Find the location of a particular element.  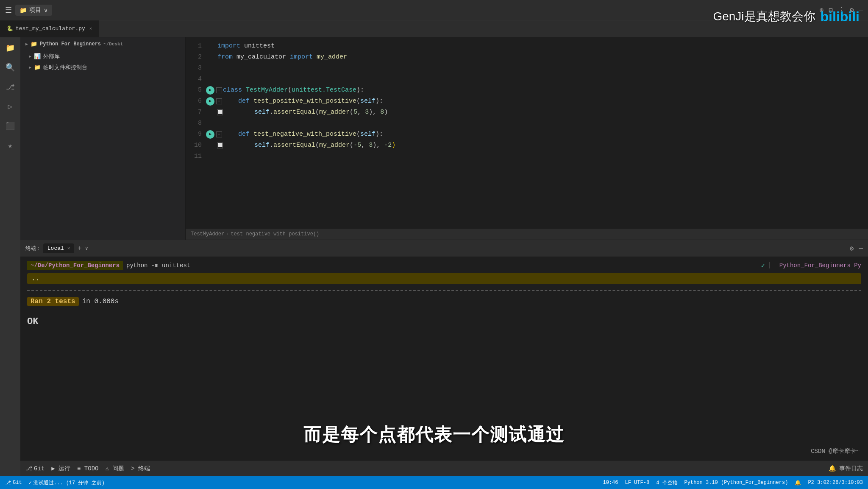

terminal-dropdown-button: ∨ is located at coordinates (86, 249).